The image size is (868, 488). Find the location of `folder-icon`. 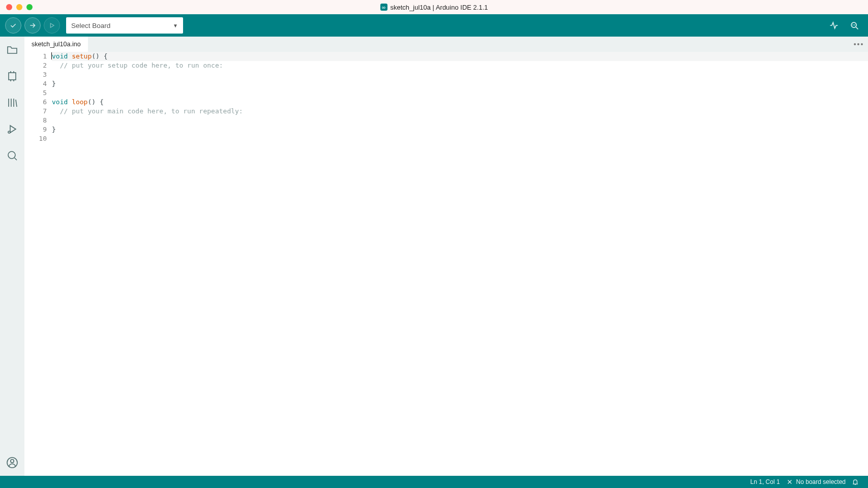

folder-icon is located at coordinates (12, 50).